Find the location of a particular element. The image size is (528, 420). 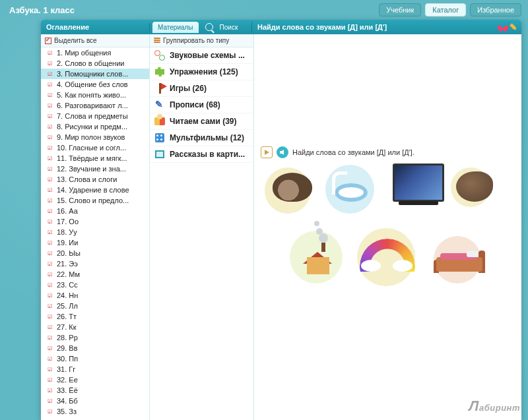

toc-item: ☑27. Кк is located at coordinates (95, 327).